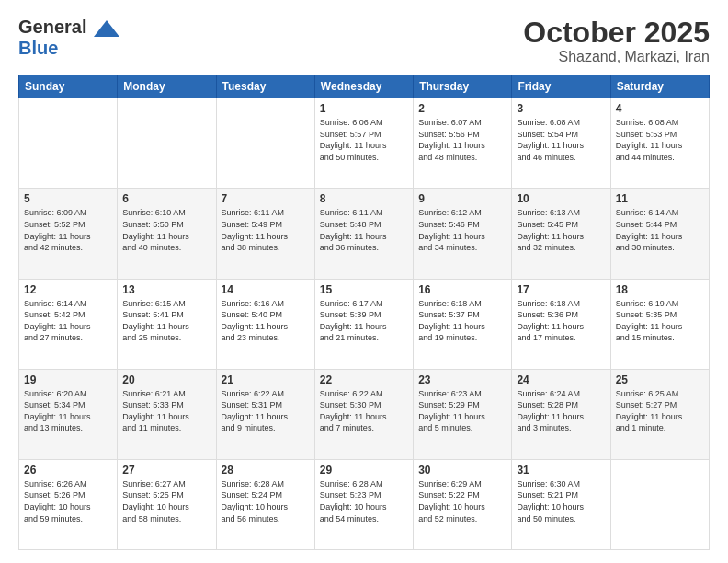  Describe the element at coordinates (166, 321) in the screenshot. I see `day-info: Sunrise: 6:15 AM Sunset: 5:41 PM Dayligh…` at that location.